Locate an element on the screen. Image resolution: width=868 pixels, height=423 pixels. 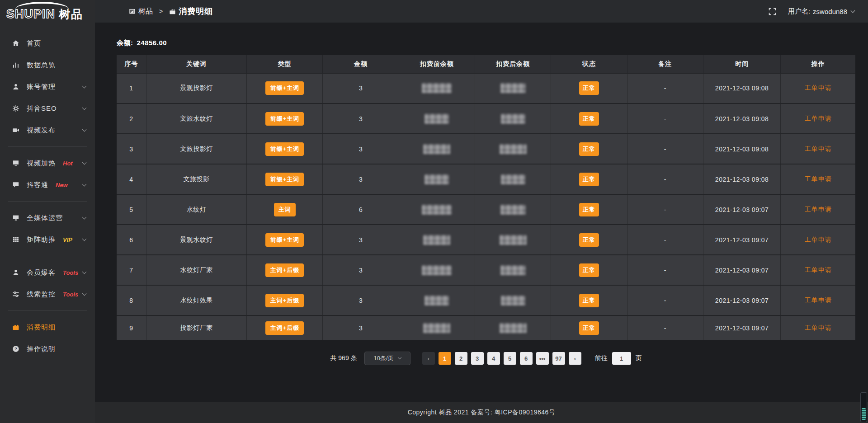
sidebar-item-gear: 抖音SEO is located at coordinates (47, 108).